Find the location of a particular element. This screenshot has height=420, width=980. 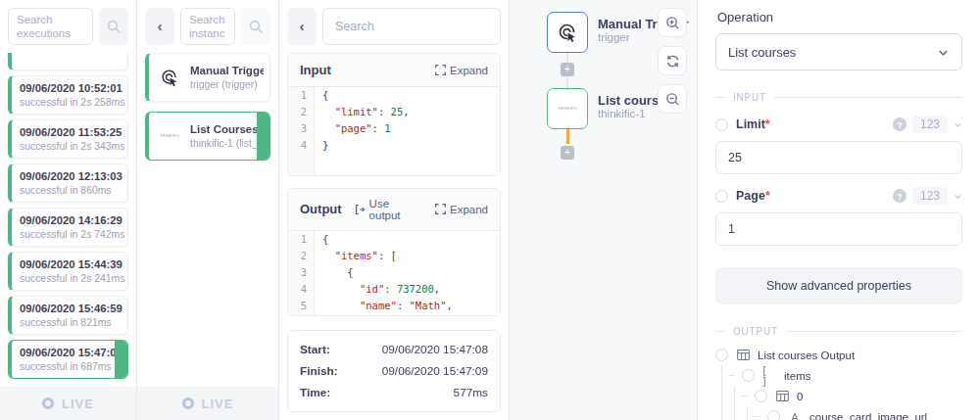

page-type-badge: 123 is located at coordinates (930, 196).